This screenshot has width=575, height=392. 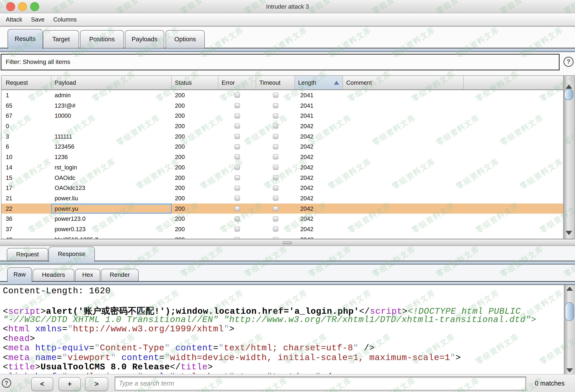 What do you see at coordinates (53, 275) in the screenshot?
I see `tab-headers: Headers` at bounding box center [53, 275].